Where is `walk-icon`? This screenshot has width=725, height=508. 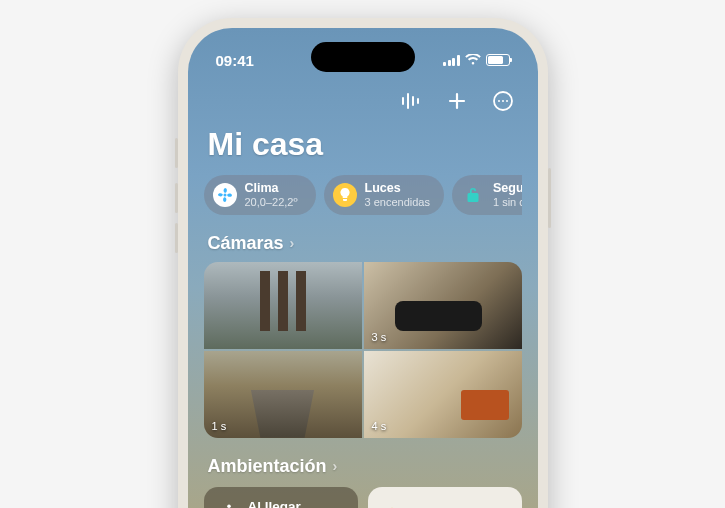
walk-icon is located at coordinates (228, 506).